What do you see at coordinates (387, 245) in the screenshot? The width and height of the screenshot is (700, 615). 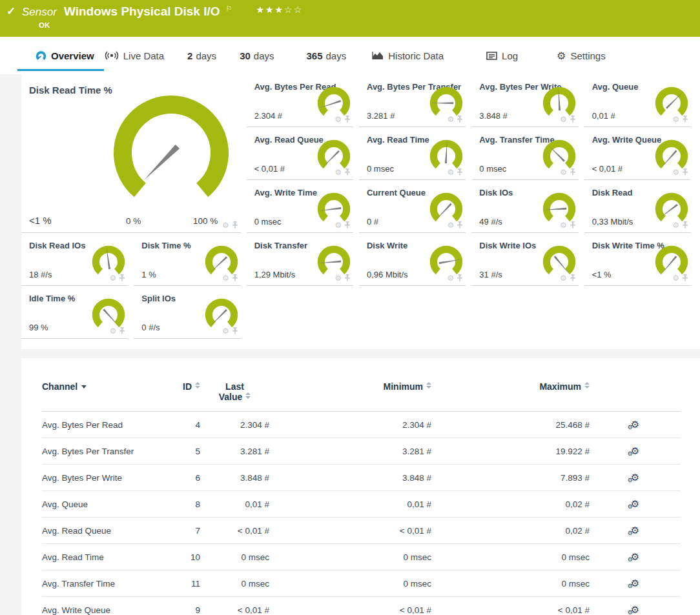 I see `gauge-title: Disk Write` at bounding box center [387, 245].